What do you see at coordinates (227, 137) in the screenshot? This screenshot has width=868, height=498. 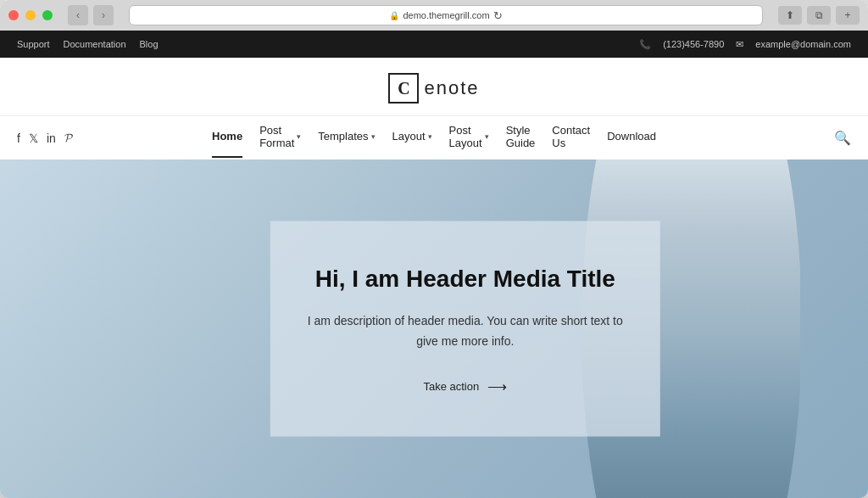 I see `nav-item-home: Home` at bounding box center [227, 137].